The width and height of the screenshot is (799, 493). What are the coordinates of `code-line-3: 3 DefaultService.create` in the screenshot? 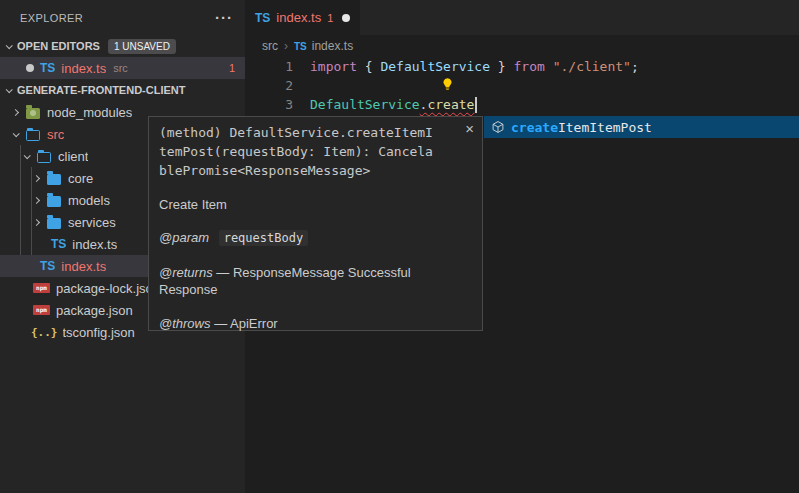 It's located at (522, 104).